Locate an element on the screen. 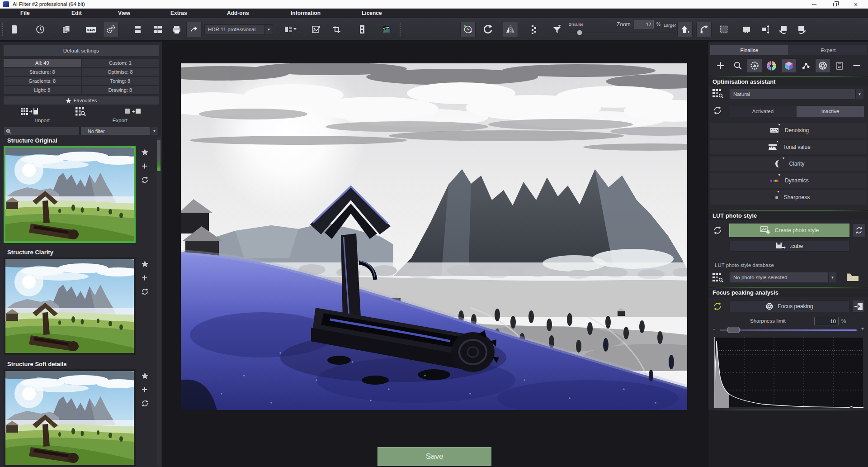  import-presets-icon is located at coordinates (29, 111).